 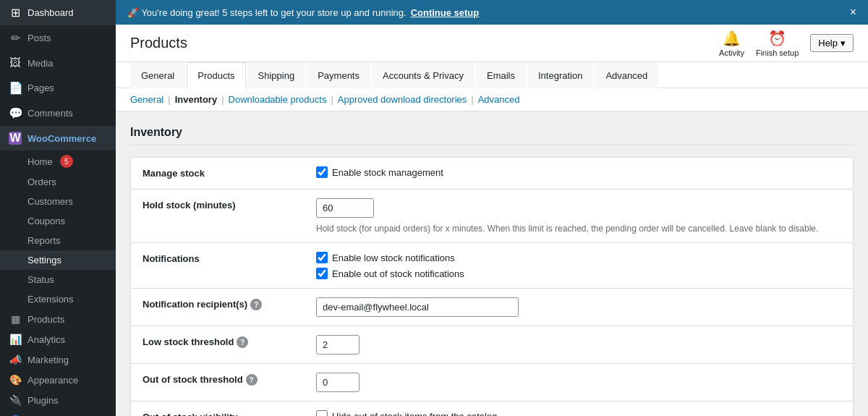 I want to click on notification-bar: 🚀 You're doing great! 5 steps left to ge…, so click(x=492, y=12).